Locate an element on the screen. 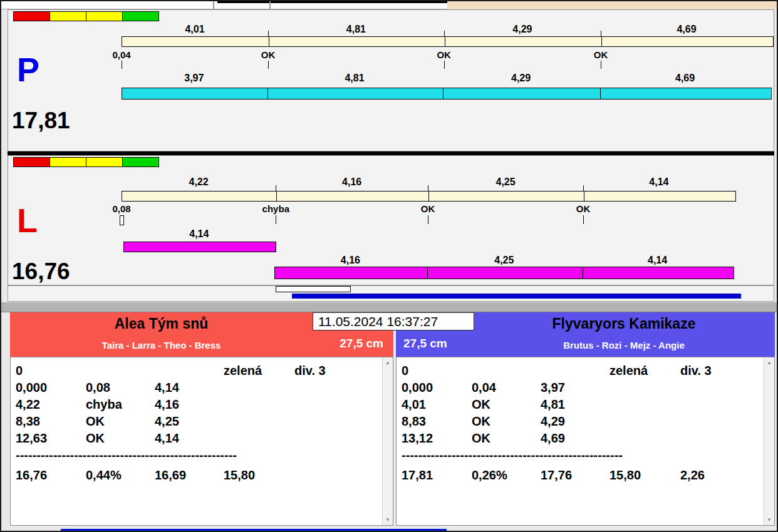 The width and height of the screenshot is (778, 532). timestamp: 11.05.2024 16:37:27 is located at coordinates (393, 322).